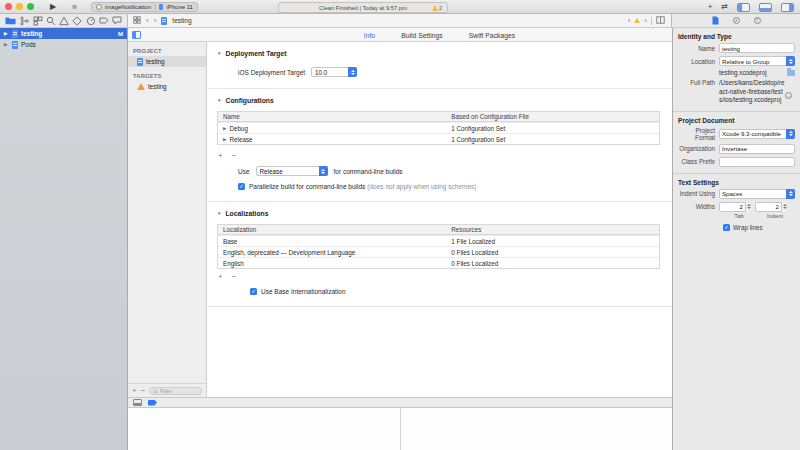 This screenshot has width=800, height=450. Describe the element at coordinates (74, 7) in the screenshot. I see `stop-button: ■` at that location.